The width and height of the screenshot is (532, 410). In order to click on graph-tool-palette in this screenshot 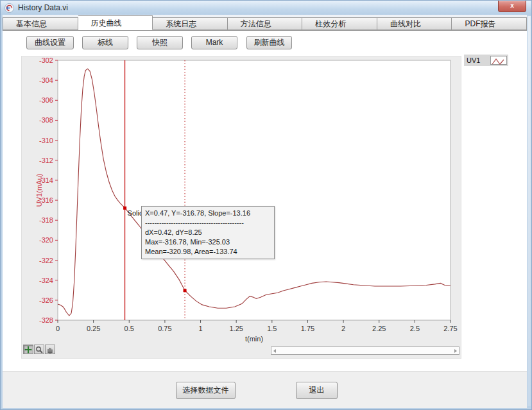, I will do `click(40, 349)`.